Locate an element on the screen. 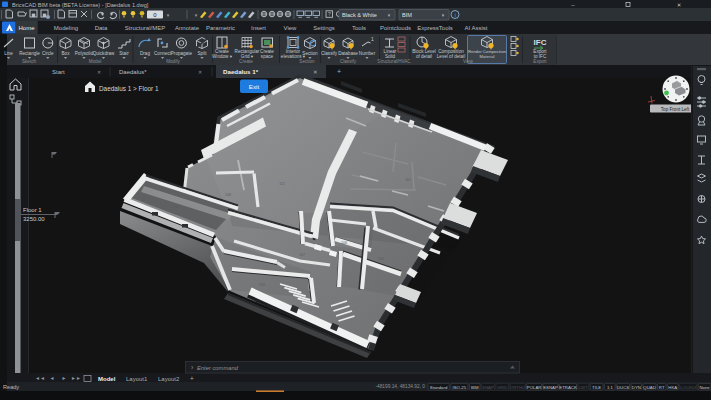  svg-text: Floor 1 is located at coordinates (32, 210).